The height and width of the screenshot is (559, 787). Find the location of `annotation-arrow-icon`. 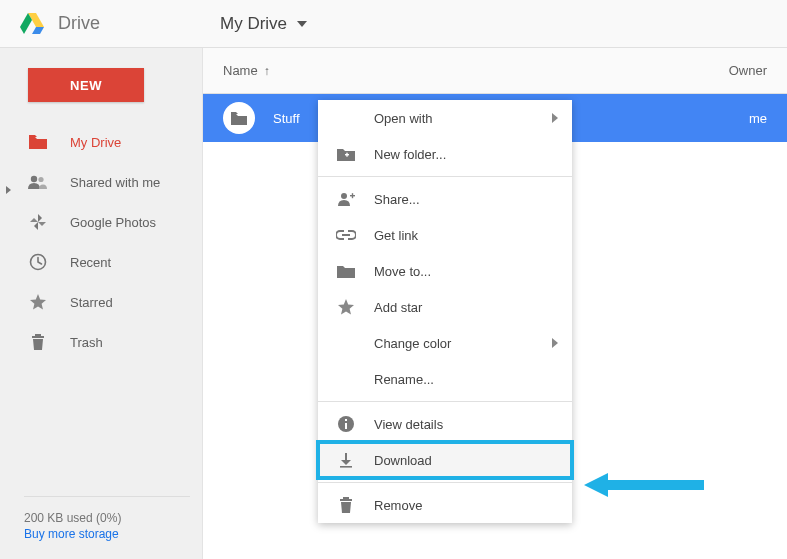

annotation-arrow-icon is located at coordinates (644, 485).